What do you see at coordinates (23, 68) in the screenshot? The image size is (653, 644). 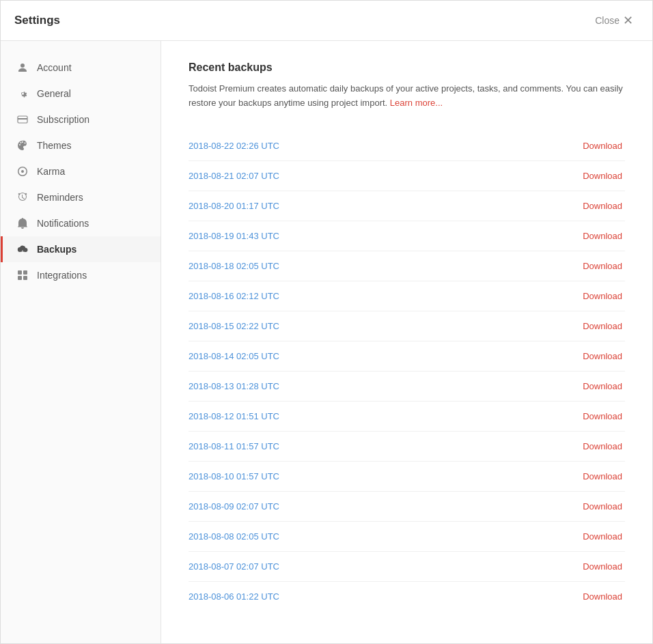 I see `person-icon` at bounding box center [23, 68].